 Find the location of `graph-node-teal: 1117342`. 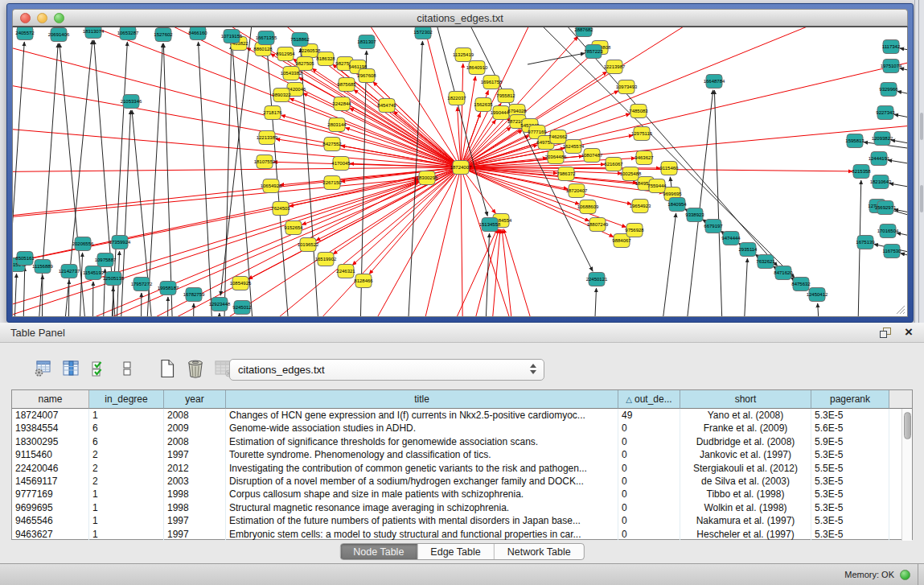

graph-node-teal: 1117342 is located at coordinates (891, 47).